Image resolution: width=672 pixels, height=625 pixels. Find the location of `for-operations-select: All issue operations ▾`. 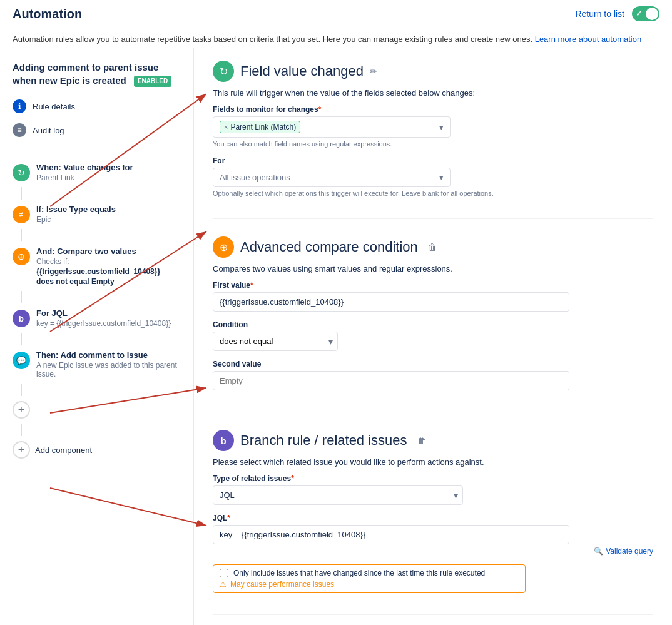

for-operations-select: All issue operations ▾ is located at coordinates (332, 178).